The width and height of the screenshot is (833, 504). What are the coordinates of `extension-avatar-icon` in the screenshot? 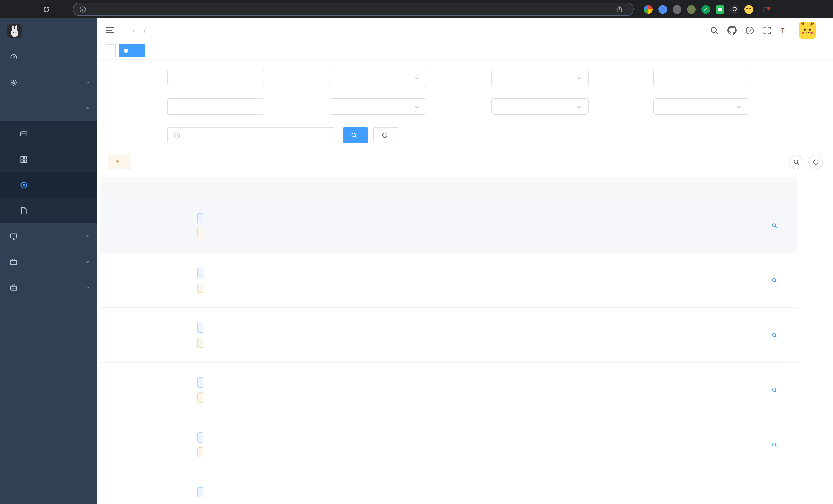 It's located at (749, 9).